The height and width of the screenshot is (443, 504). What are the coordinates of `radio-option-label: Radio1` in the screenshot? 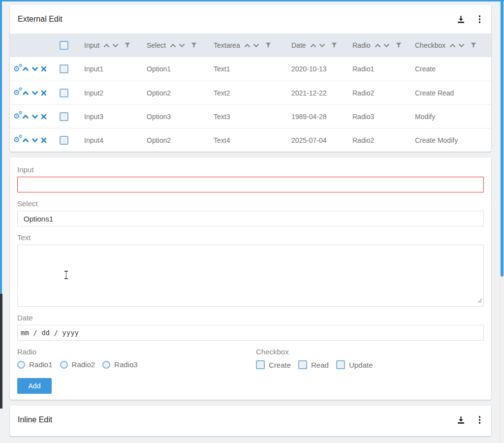 It's located at (41, 364).